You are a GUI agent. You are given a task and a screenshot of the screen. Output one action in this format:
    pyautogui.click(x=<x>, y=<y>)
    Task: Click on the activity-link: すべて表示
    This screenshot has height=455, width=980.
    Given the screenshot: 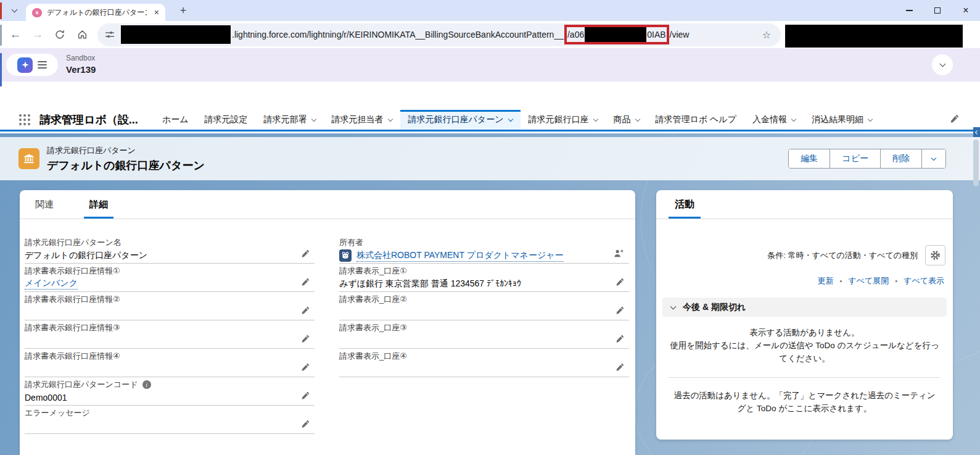 What is the action you would take?
    pyautogui.click(x=924, y=281)
    